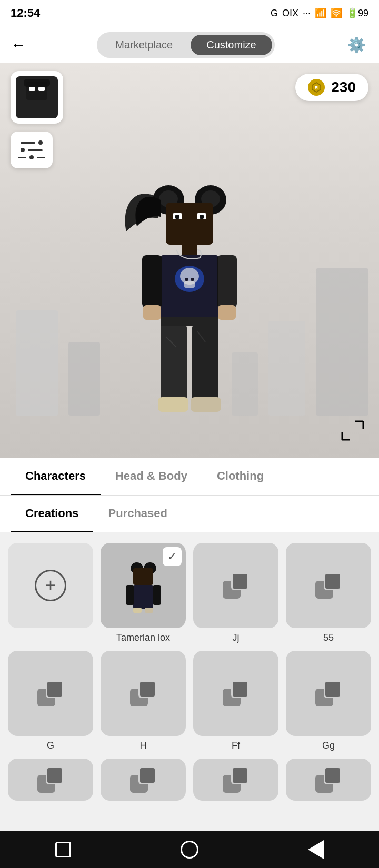 This screenshot has width=379, height=868. I want to click on robux-amount: 230, so click(343, 87).